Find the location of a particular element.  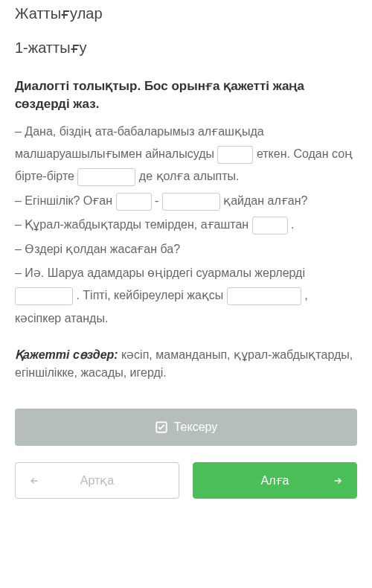

dialogue-text: . is located at coordinates (292, 225).